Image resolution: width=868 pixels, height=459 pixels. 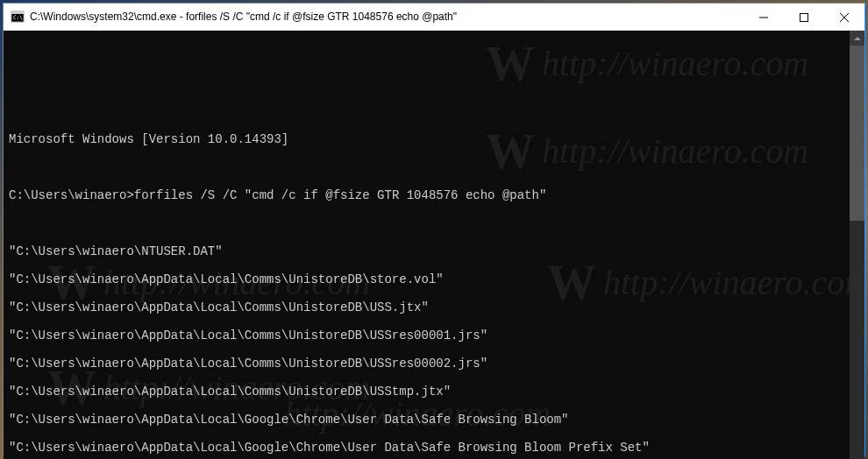 I want to click on scroll-up-button, so click(x=857, y=39).